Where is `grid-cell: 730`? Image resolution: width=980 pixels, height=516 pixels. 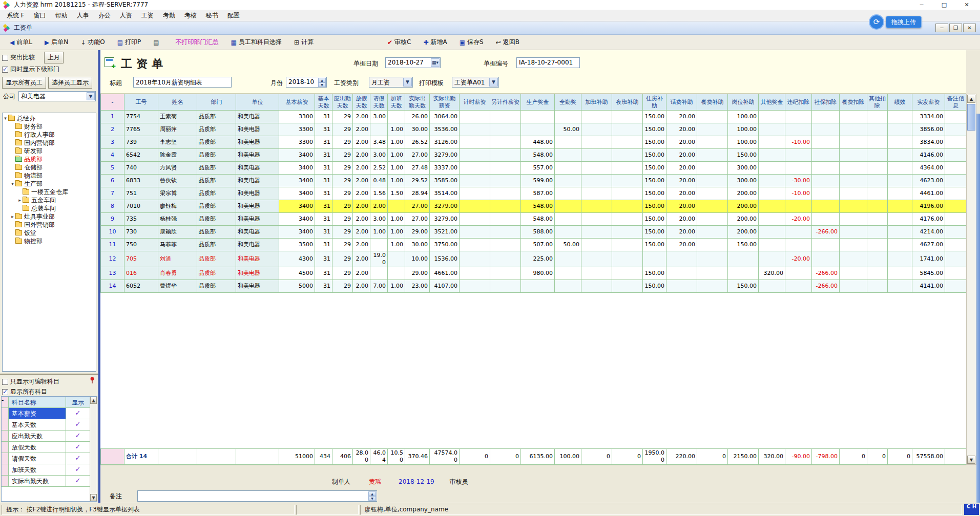
grid-cell: 730 is located at coordinates (141, 232).